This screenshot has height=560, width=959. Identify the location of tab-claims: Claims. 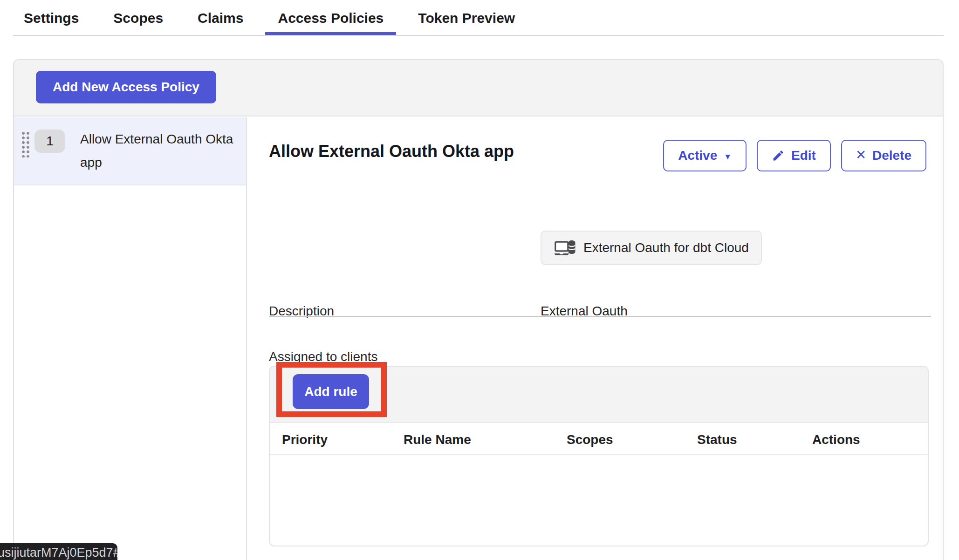
(220, 18).